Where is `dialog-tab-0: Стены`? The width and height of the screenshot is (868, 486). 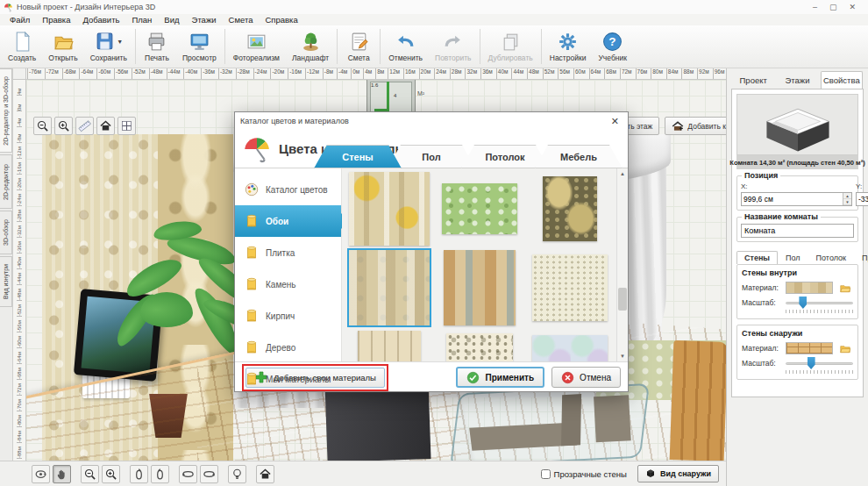 dialog-tab-0: Стены is located at coordinates (358, 156).